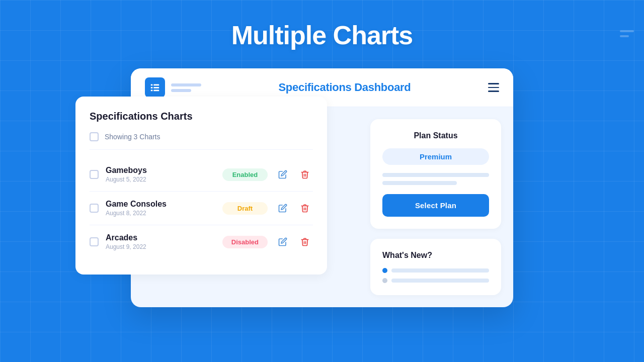  Describe the element at coordinates (160, 238) in the screenshot. I see `arcades-name: Arcades` at that location.